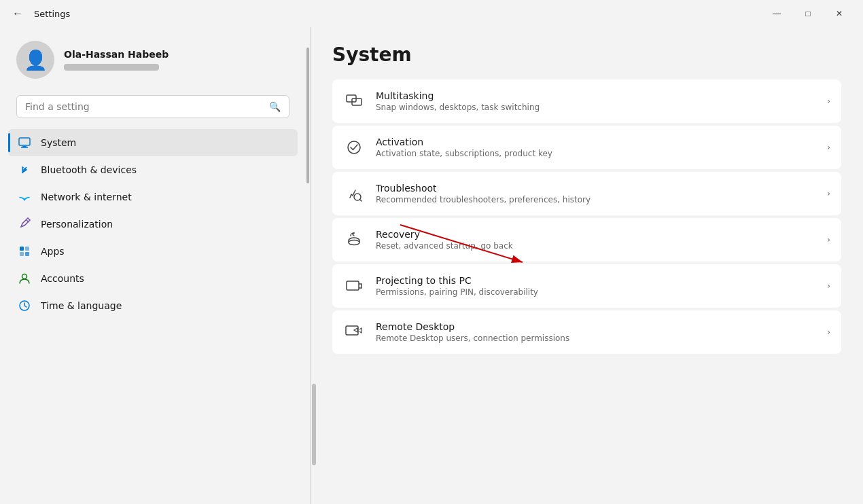  I want to click on sidebar-item-system: System, so click(153, 143).